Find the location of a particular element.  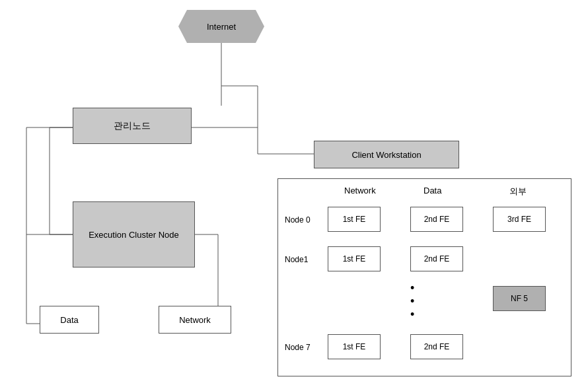

internet-hex: Internet is located at coordinates (221, 26).